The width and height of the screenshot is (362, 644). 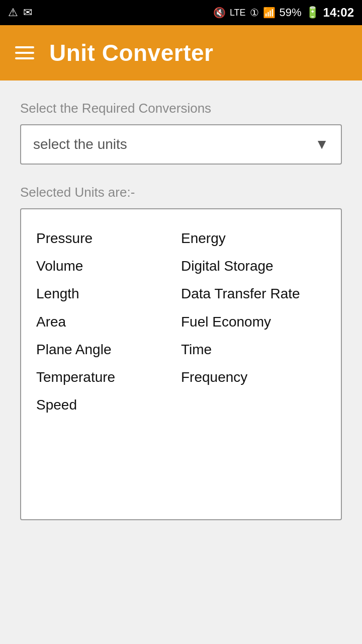 I want to click on status-bar-right: 🔇 LTE ① 📶 59% 🔋 14:02, so click(x=284, y=13).